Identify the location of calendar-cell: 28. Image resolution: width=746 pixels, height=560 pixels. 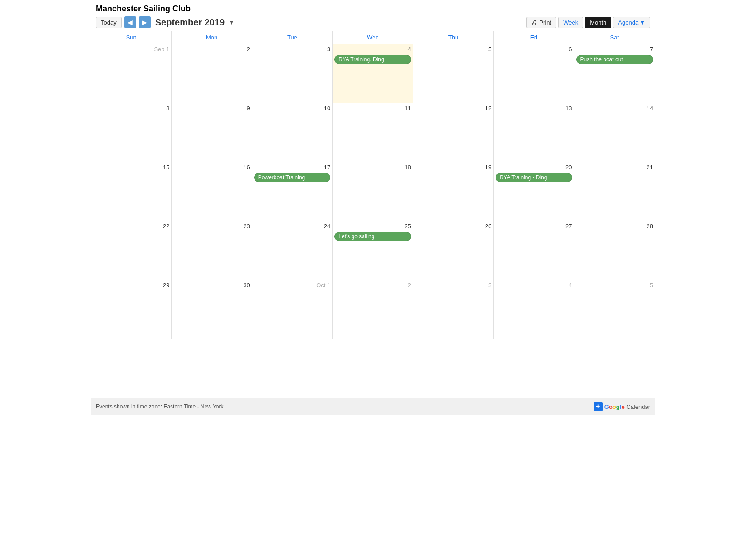
(614, 251).